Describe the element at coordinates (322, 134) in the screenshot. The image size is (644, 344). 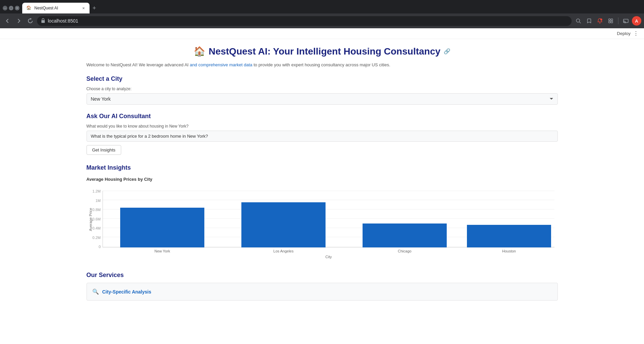
I see `ai-consultant-section: Ask Our AI Consultant What would you lik…` at that location.